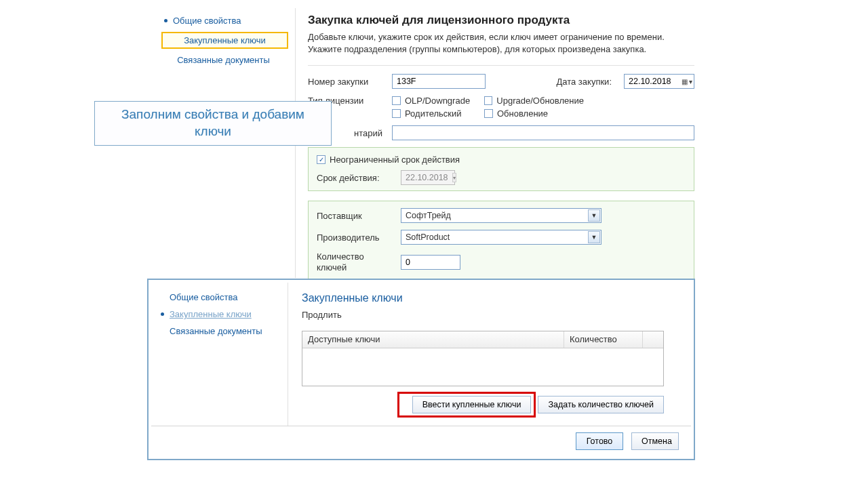 The image size is (868, 488). I want to click on purchase-number-label: Номер закупки, so click(346, 81).